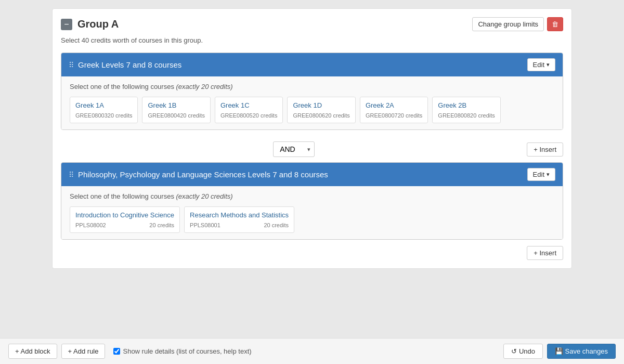  I want to click on course-meta: PPLS0800220 credits, so click(125, 225).